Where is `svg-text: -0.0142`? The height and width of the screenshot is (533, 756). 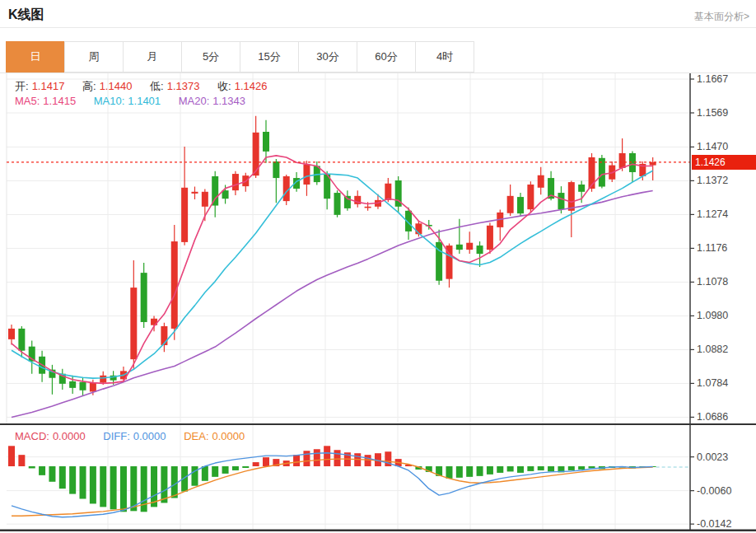 svg-text: -0.0142 is located at coordinates (714, 524).